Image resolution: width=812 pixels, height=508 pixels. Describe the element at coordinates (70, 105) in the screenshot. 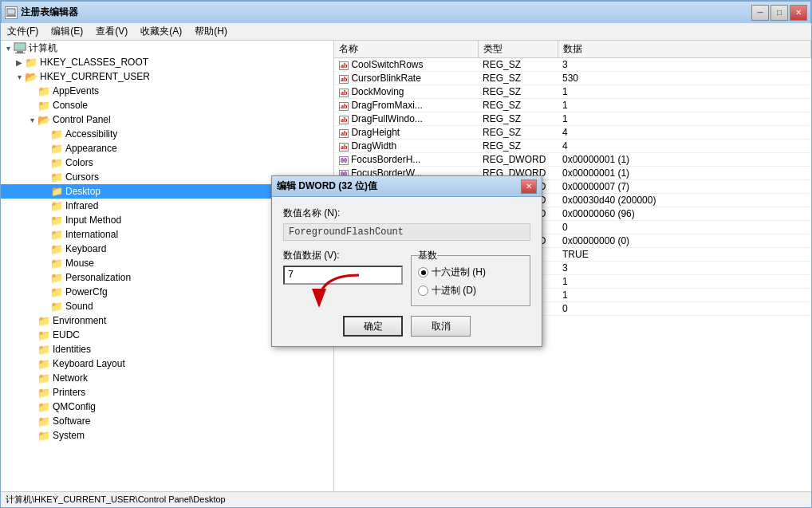

I see `tree-label-console: Console` at that location.